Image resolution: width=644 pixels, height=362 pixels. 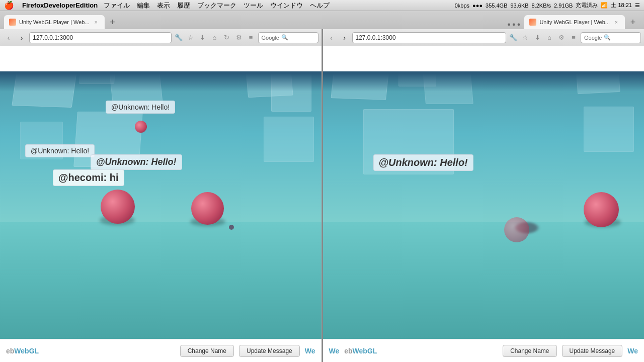 What do you see at coordinates (60, 151) in the screenshot?
I see `left-chat-text-2: @Unknown: Hello!` at bounding box center [60, 151].